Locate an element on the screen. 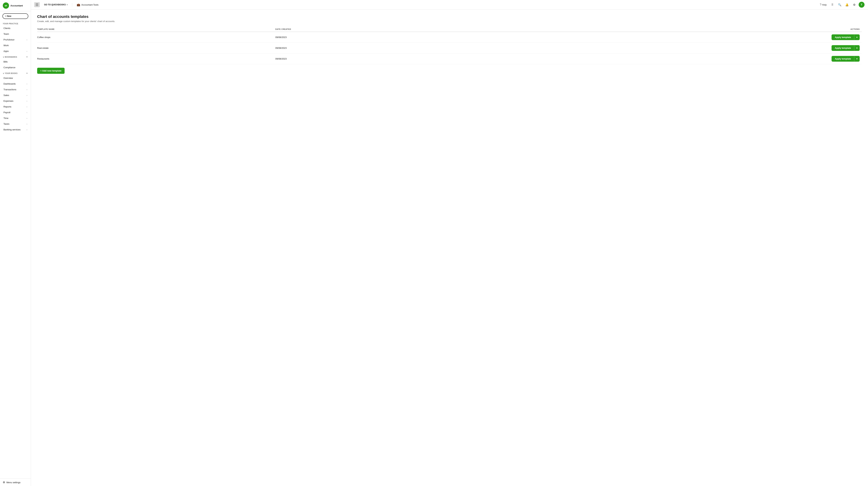 Image resolution: width=868 pixels, height=486 pixels. sidebar-item-time: Time › is located at coordinates (16, 118).